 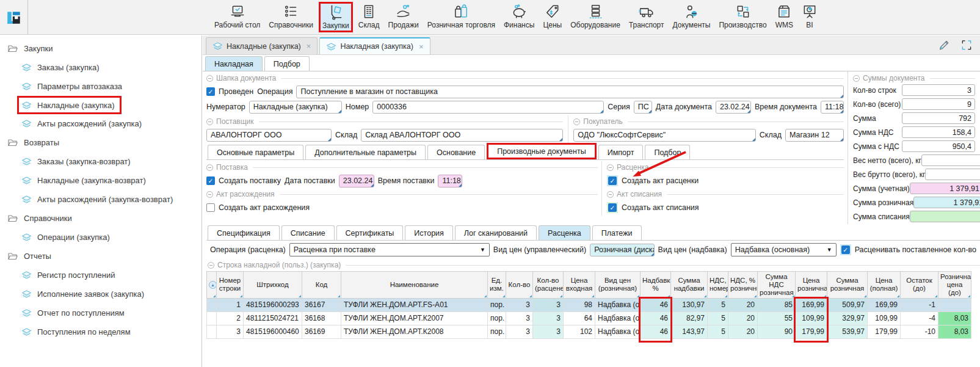 What do you see at coordinates (564, 233) in the screenshot?
I see `btab-5: Расценка` at bounding box center [564, 233].